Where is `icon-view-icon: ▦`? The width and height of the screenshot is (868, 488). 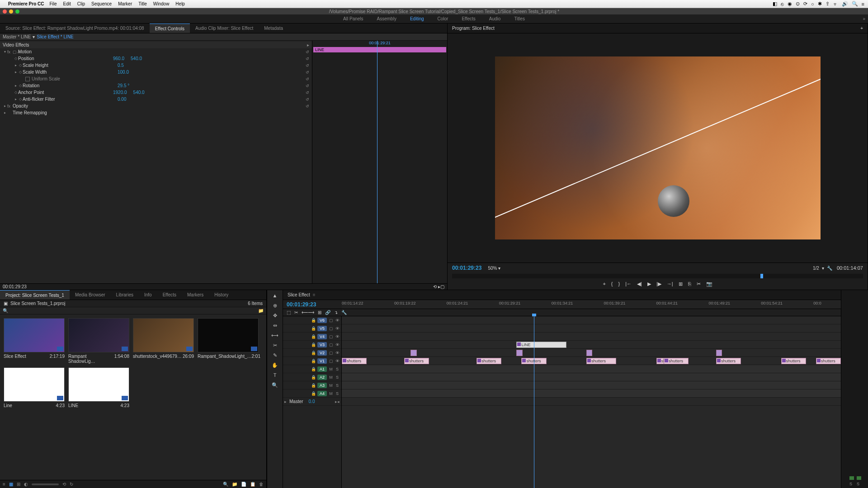 icon-view-icon: ▦ is located at coordinates (11, 484).